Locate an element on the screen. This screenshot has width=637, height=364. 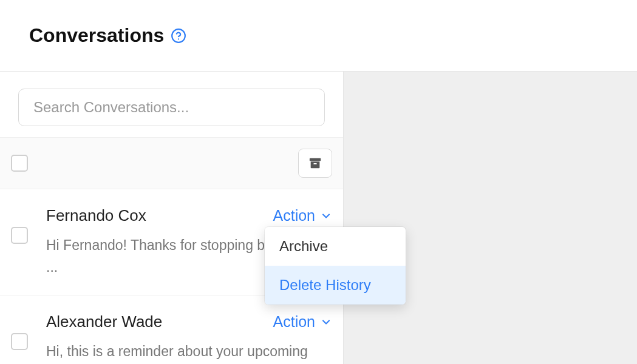
dropdown-item-delete-history: Delete History is located at coordinates (335, 285).